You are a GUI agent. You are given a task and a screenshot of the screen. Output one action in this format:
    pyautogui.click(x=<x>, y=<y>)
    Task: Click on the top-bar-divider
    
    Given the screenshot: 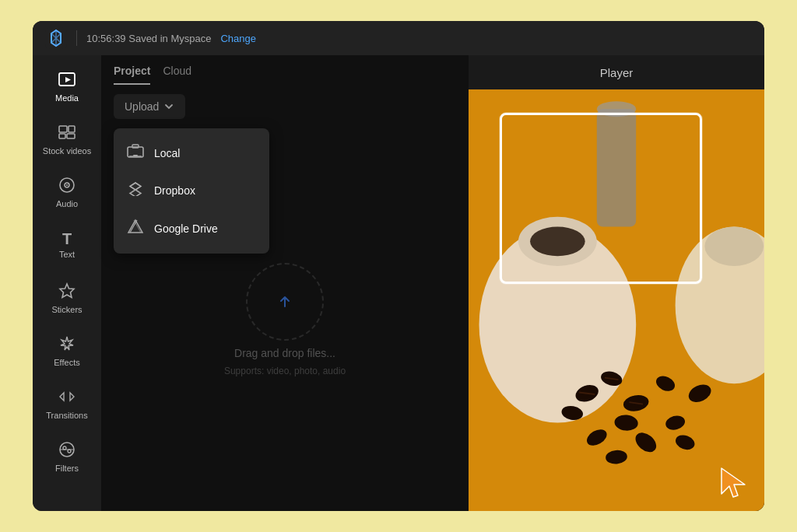 What is the action you would take?
    pyautogui.click(x=76, y=38)
    